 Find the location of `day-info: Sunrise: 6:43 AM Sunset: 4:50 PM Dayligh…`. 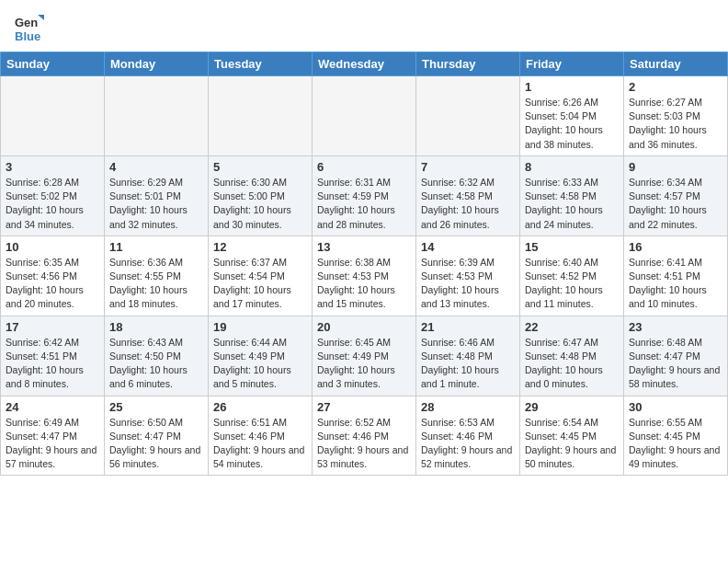

day-info: Sunrise: 6:43 AM Sunset: 4:50 PM Dayligh… is located at coordinates (156, 364).